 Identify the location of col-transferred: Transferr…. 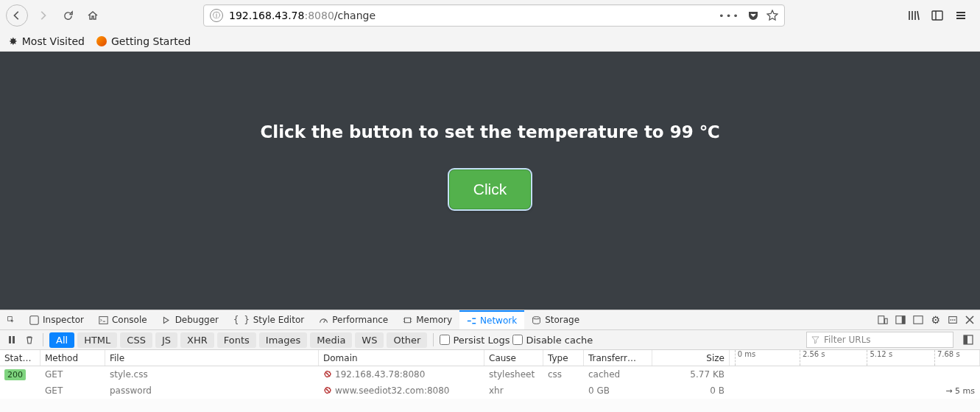
(618, 358).